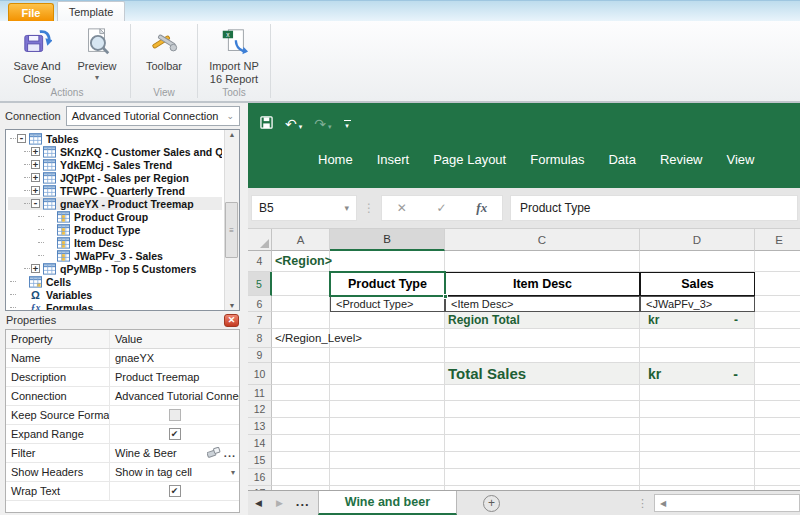 The image size is (800, 515). What do you see at coordinates (698, 374) in the screenshot?
I see `cell-D10: kr-` at bounding box center [698, 374].